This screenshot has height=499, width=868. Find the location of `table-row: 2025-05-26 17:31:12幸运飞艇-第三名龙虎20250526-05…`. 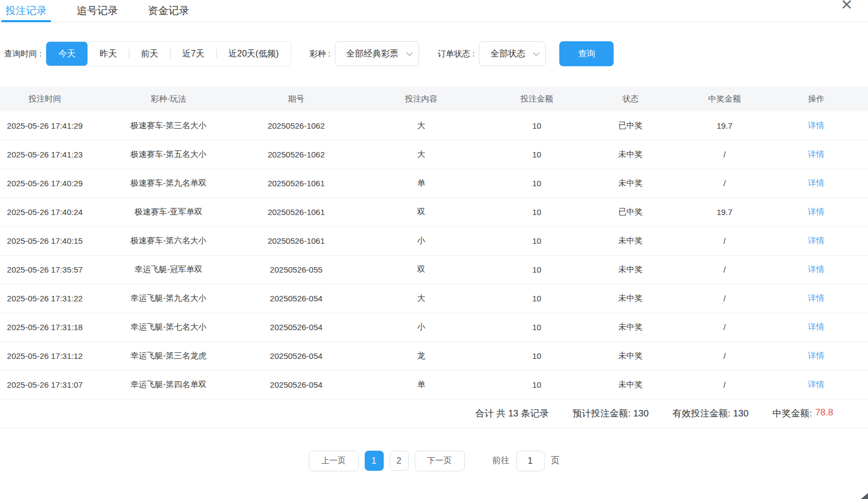

table-row: 2025-05-26 17:31:12幸运飞艇-第三名龙虎20250526-05… is located at coordinates (434, 356).